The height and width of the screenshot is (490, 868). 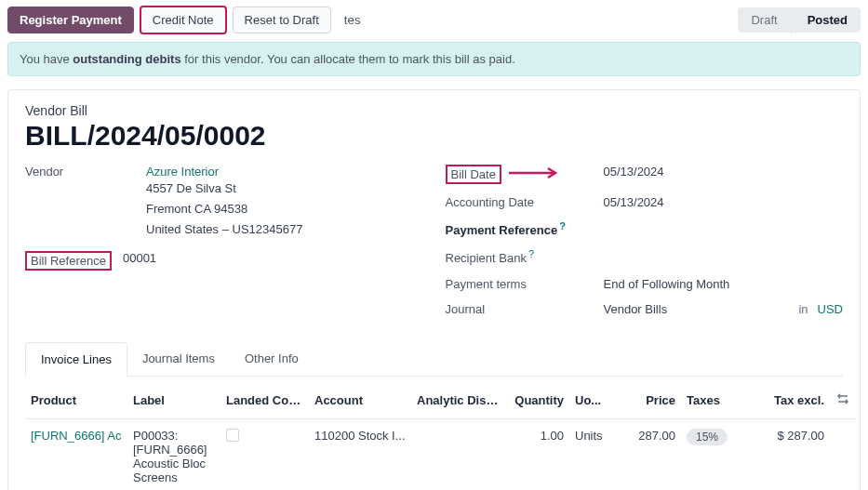 I want to click on cell-account: 110200 Stock I..., so click(x=360, y=454).